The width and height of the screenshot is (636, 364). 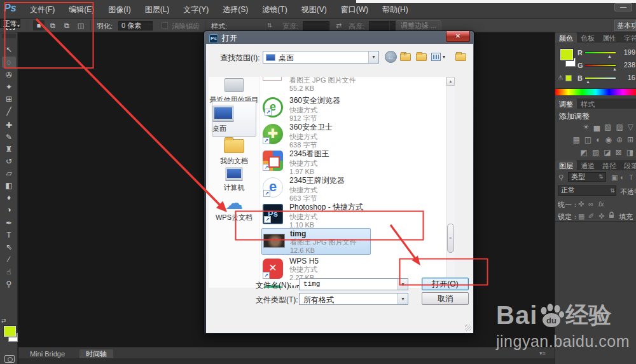 I want to click on minimize-button: —, so click(x=623, y=8).